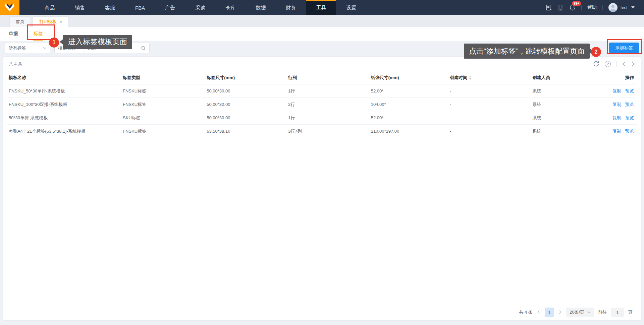  I want to click on page-tabbar: 首页 打印模板 ×, so click(322, 21).